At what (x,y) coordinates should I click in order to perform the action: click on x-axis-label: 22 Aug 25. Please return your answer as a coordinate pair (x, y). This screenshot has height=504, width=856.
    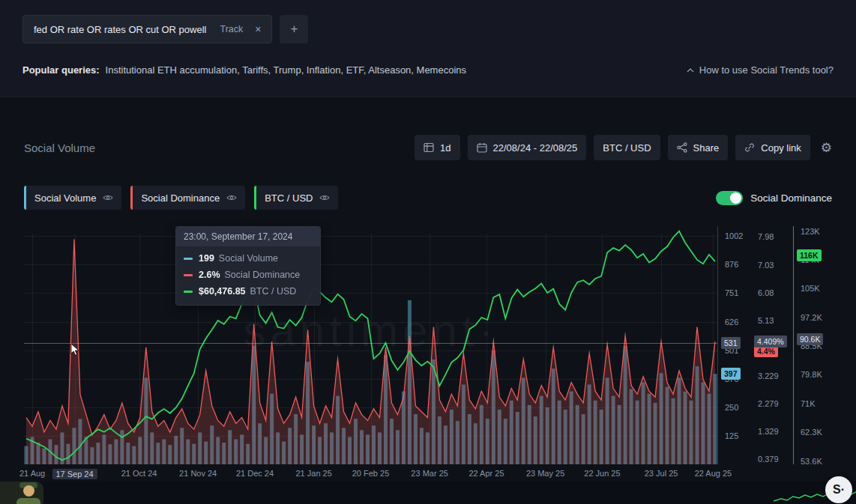
    Looking at the image, I should click on (714, 473).